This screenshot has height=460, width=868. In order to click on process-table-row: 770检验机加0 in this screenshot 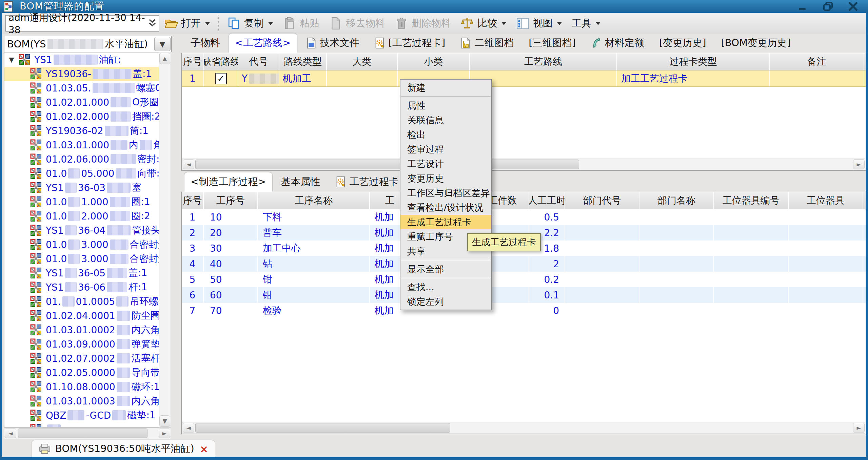, I will do `click(524, 311)`.